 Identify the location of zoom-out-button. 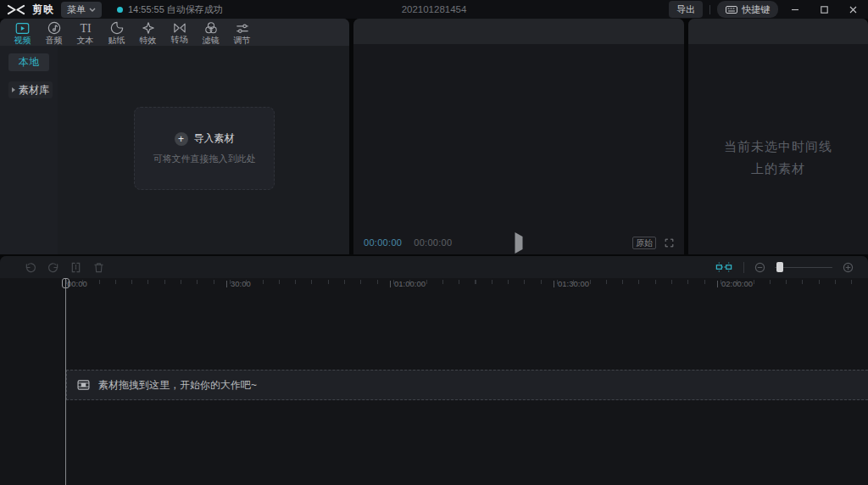
(760, 267).